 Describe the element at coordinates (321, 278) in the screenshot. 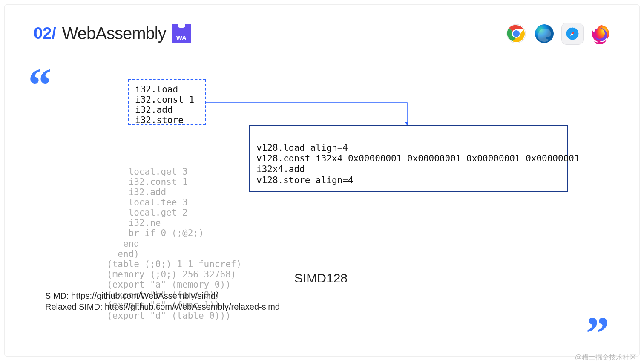

I see `figure-caption: SIMD128` at that location.